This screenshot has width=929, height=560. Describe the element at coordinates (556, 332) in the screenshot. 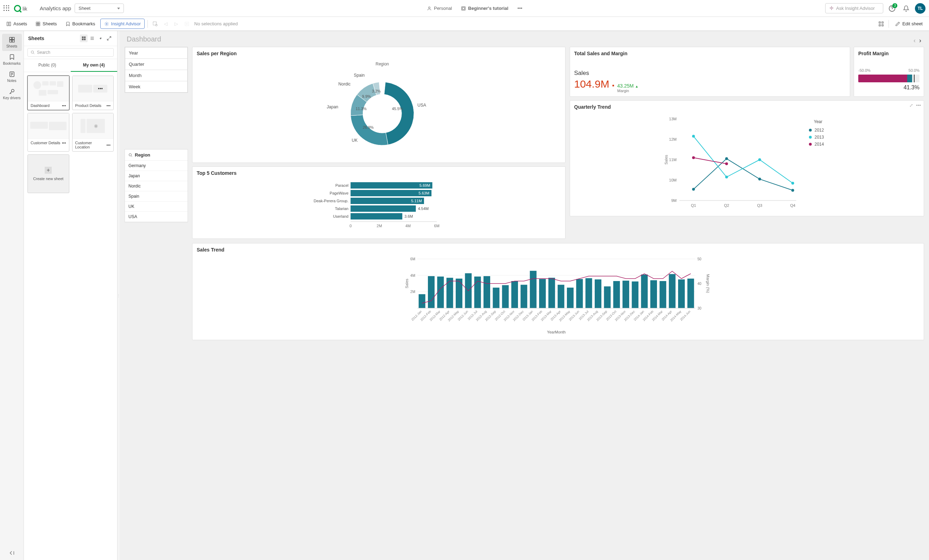

I see `svg-text: YearMonth` at that location.